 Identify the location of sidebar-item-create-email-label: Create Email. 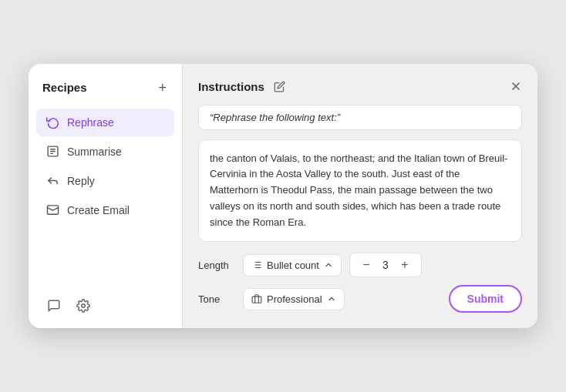
(99, 210).